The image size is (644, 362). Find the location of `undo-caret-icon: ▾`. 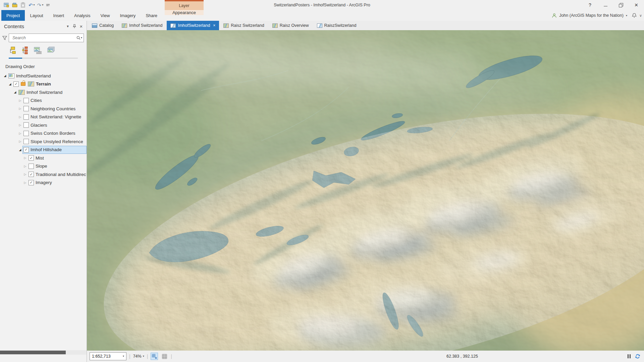

undo-caret-icon: ▾ is located at coordinates (34, 5).